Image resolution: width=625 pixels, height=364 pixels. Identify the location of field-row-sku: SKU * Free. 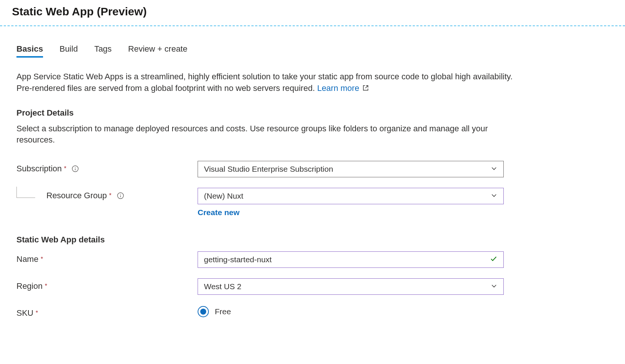
(276, 312).